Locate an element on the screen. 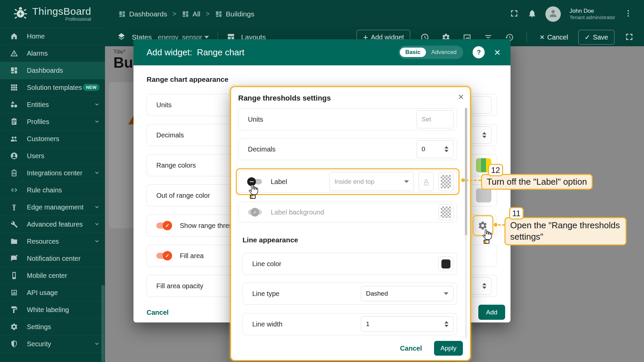  sidebar-item-api-usage: API usage is located at coordinates (52, 293).